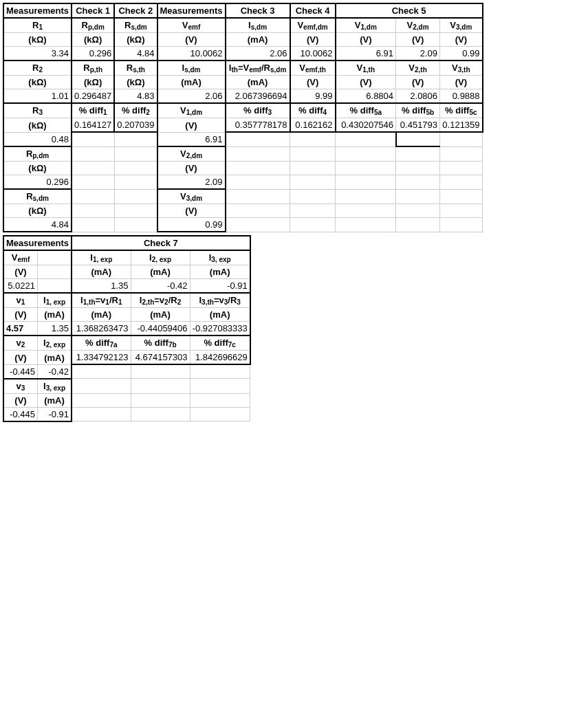 Image resolution: width=588 pixels, height=704 pixels. Describe the element at coordinates (258, 96) in the screenshot. I see `cell: 2.067396694` at that location.